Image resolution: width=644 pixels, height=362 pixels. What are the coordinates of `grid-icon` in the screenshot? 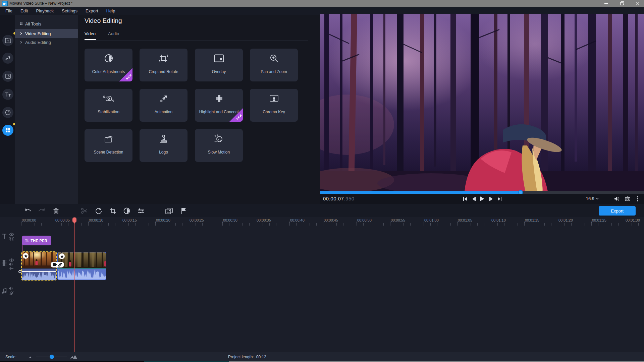 It's located at (21, 24).